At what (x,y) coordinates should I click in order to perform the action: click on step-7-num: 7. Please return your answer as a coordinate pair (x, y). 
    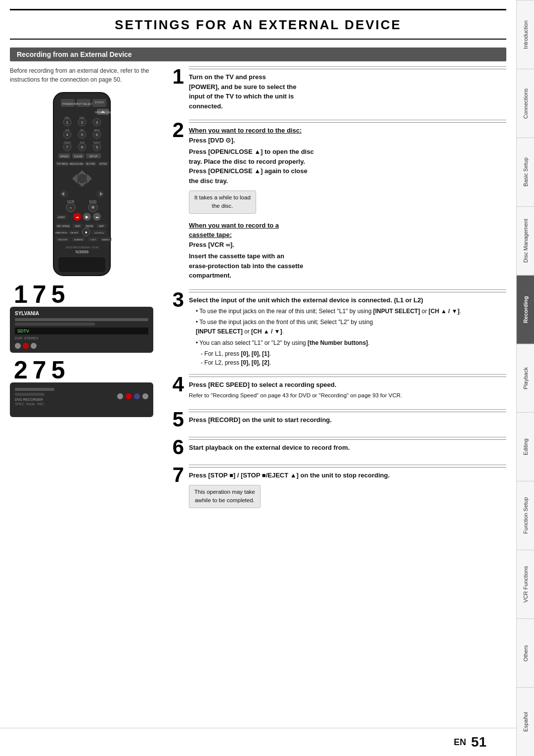
    Looking at the image, I should click on (175, 475).